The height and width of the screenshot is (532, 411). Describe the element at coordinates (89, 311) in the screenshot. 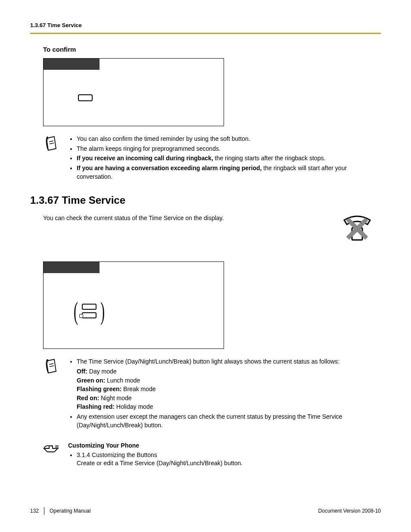

I see `button-stack` at that location.